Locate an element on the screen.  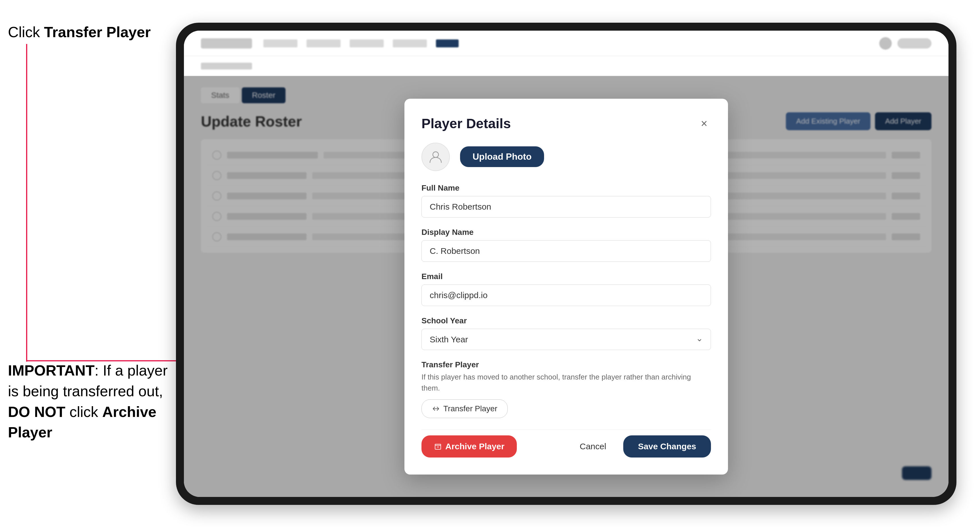
email-group: Email is located at coordinates (566, 289).